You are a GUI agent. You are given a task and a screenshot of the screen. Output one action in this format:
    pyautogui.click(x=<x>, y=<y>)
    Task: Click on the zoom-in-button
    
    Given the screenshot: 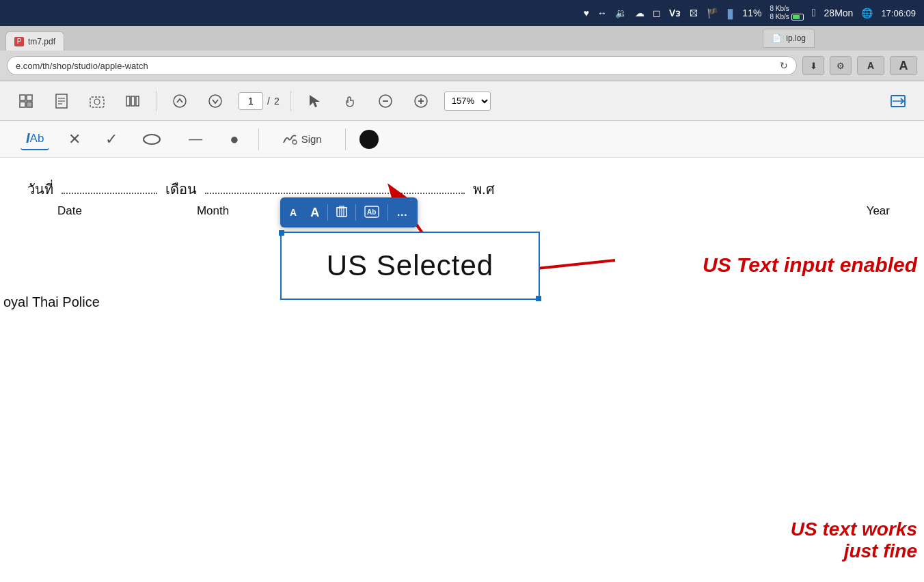 What is the action you would take?
    pyautogui.click(x=421, y=101)
    